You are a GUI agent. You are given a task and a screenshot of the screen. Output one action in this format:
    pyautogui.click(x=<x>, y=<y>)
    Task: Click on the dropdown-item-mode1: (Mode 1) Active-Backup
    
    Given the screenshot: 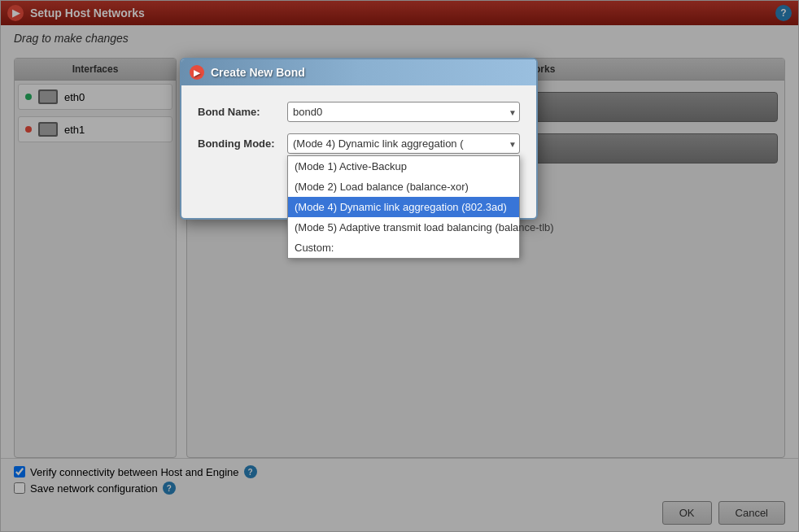 What is the action you would take?
    pyautogui.click(x=404, y=166)
    